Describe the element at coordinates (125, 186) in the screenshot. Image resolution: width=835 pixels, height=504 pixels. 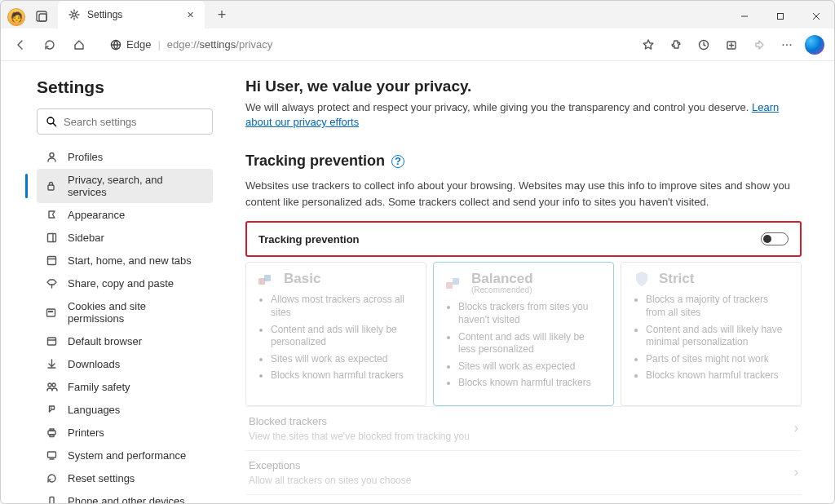
I see `sidebar-item-privacy-search-and-services: Privacy, search, and services` at that location.